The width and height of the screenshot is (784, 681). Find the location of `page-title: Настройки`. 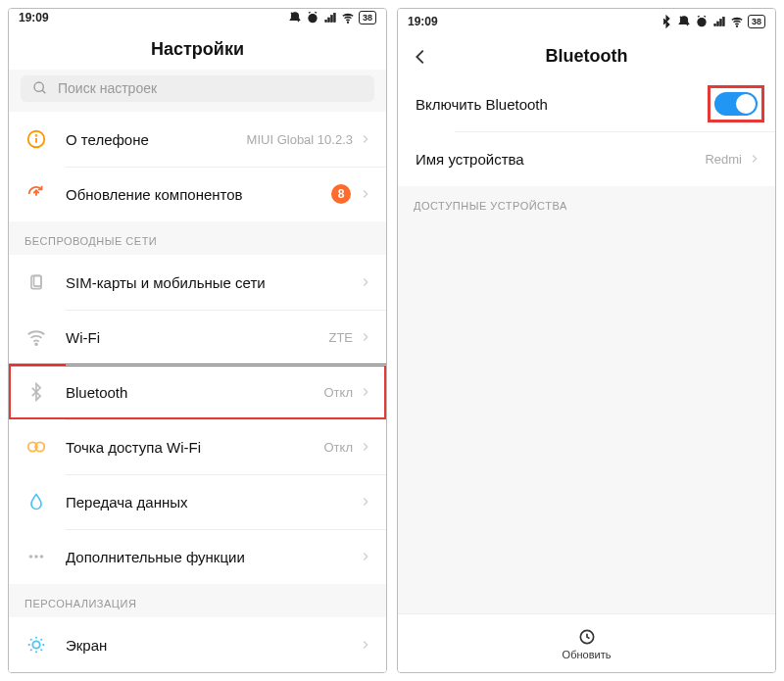

page-title: Настройки is located at coordinates (198, 49).